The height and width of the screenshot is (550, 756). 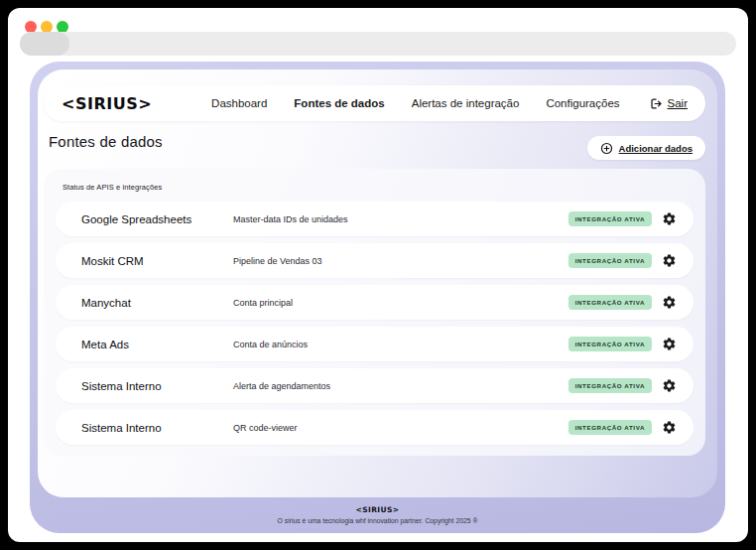 I want to click on plus-circle-icon, so click(x=607, y=149).